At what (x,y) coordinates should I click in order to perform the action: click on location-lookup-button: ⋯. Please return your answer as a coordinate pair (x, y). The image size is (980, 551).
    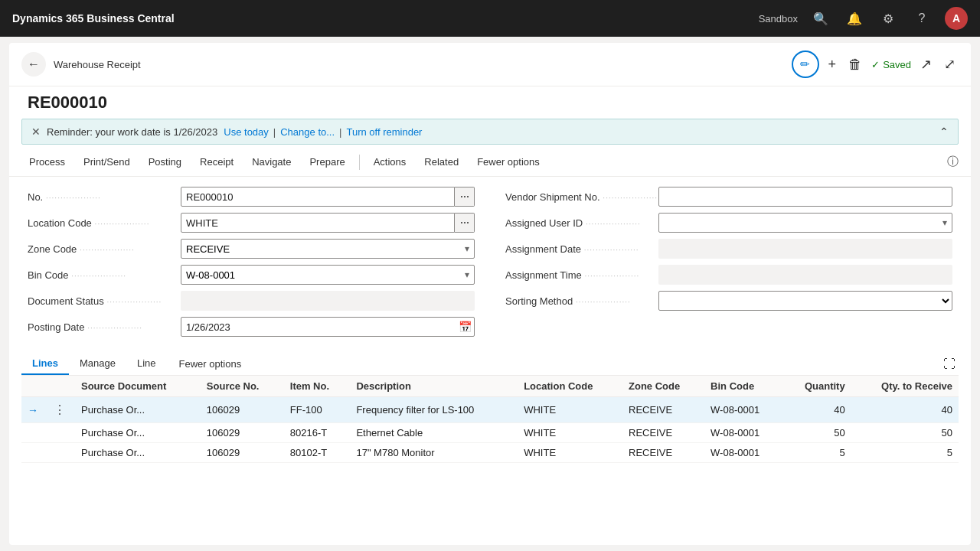
    Looking at the image, I should click on (465, 223).